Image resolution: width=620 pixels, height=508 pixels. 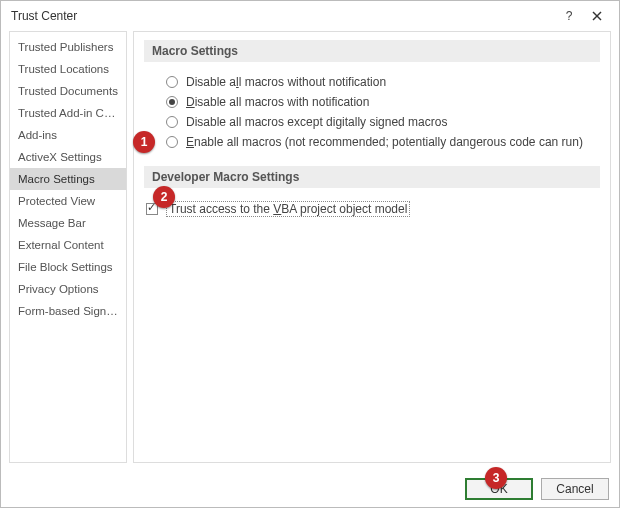 What do you see at coordinates (372, 209) in the screenshot?
I see `developer-macro-settings-group: Trust access to the VBA project object m…` at bounding box center [372, 209].